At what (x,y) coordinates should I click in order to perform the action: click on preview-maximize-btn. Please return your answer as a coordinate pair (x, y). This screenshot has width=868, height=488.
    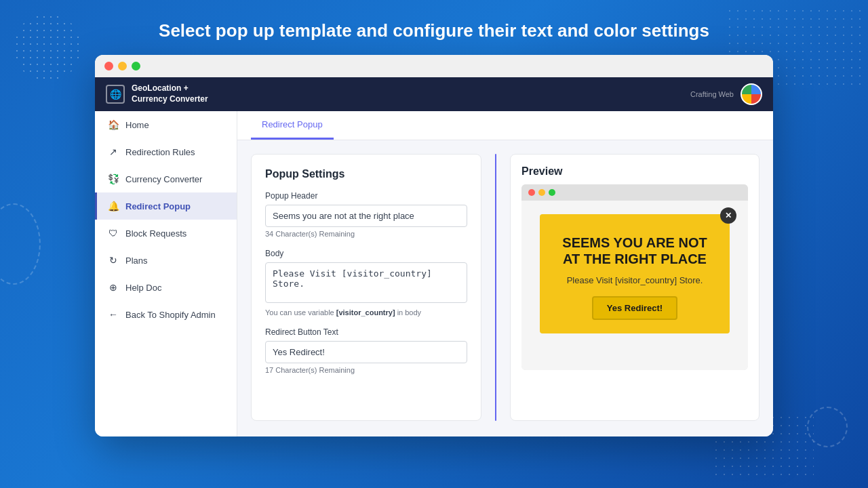
    Looking at the image, I should click on (552, 192).